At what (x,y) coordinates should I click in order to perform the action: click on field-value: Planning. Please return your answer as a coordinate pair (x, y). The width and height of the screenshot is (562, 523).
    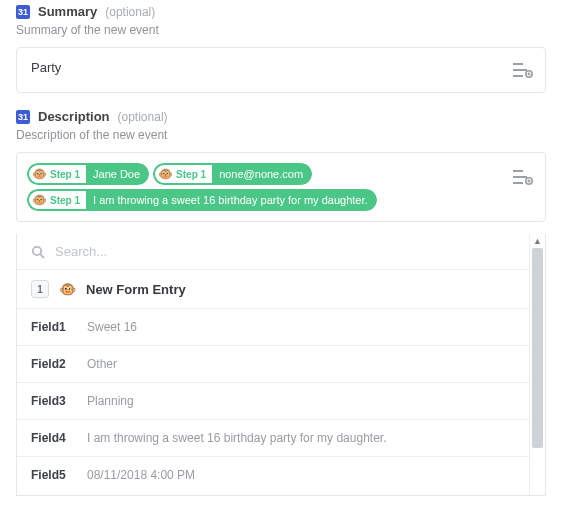
    Looking at the image, I should click on (110, 401).